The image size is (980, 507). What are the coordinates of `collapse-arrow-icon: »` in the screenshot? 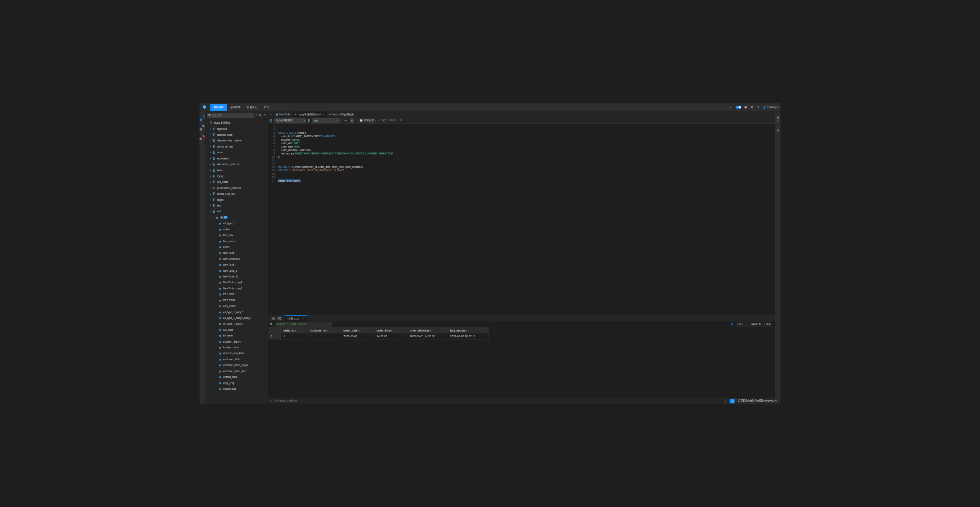 It's located at (271, 401).